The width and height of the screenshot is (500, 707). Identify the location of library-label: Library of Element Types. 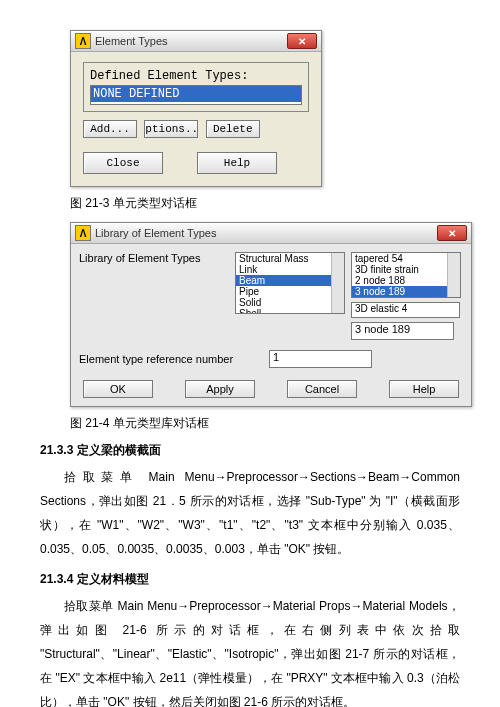
(154, 258).